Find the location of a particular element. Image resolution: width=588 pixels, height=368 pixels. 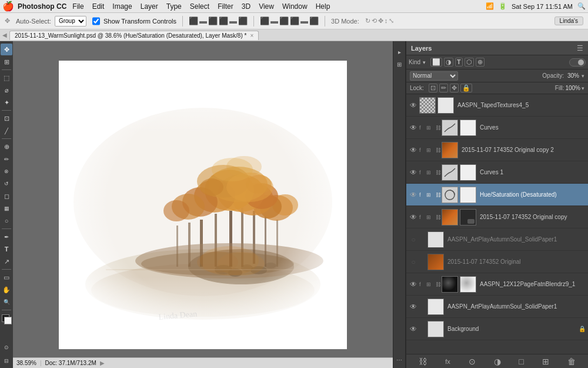

filter-shape-icon: ⬡ is located at coordinates (469, 62).